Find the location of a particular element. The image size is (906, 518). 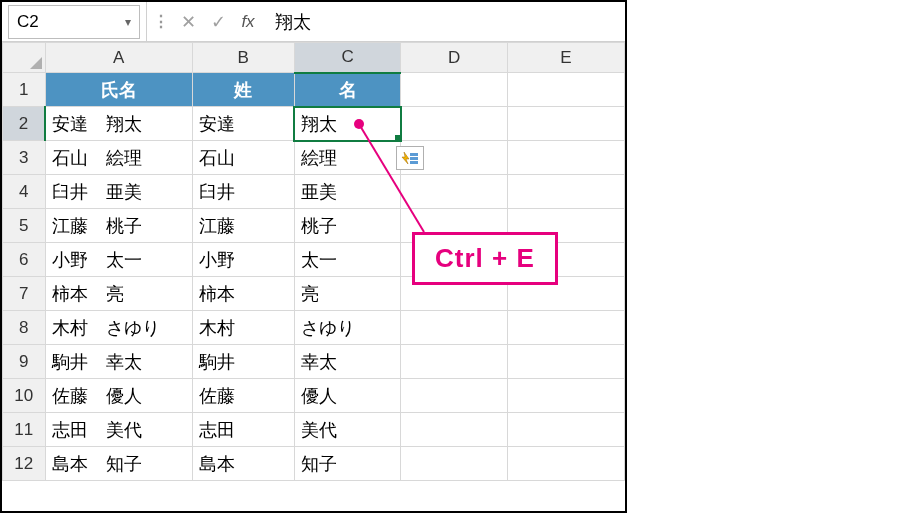

cell: 小野 太一 is located at coordinates (118, 260).